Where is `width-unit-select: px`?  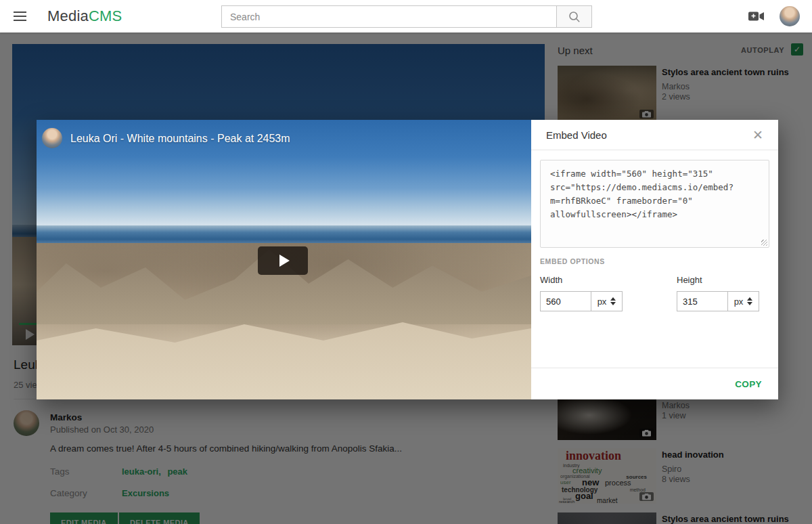 width-unit-select: px is located at coordinates (606, 301).